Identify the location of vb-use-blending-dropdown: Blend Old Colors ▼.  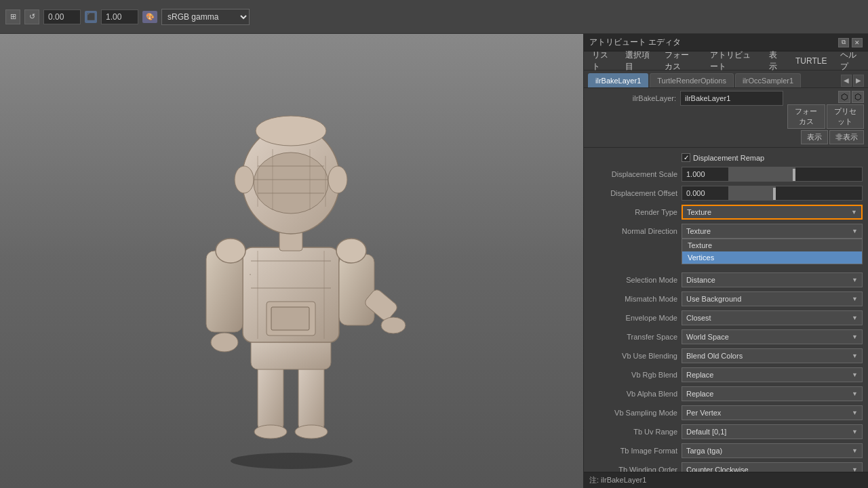
(772, 356).